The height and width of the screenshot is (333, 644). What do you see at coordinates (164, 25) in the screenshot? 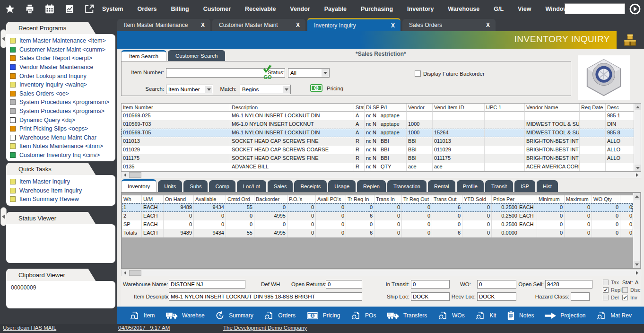
I see `tab-item-master-maintenance: Item Master MaintenanceX` at bounding box center [164, 25].